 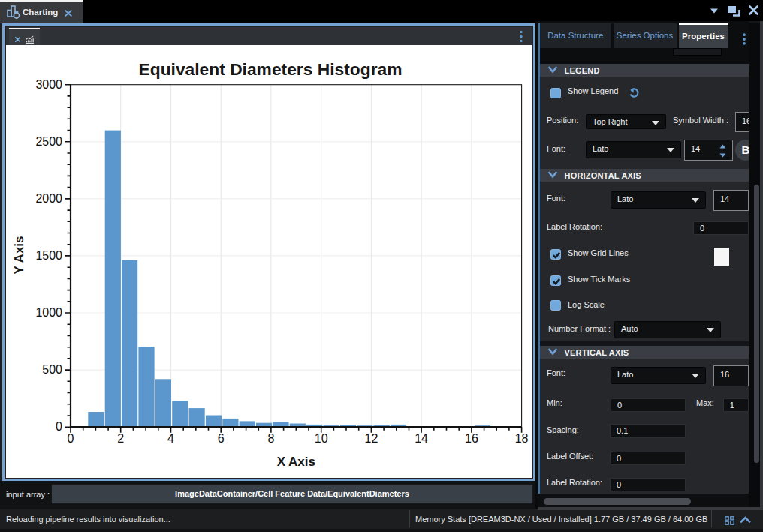 I want to click on svg-text: 12, so click(x=371, y=438).